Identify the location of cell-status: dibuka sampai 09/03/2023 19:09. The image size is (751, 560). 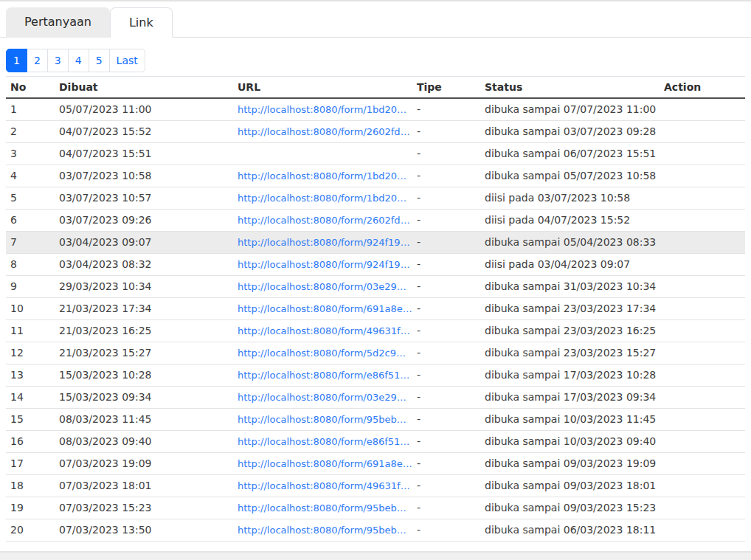
(570, 463).